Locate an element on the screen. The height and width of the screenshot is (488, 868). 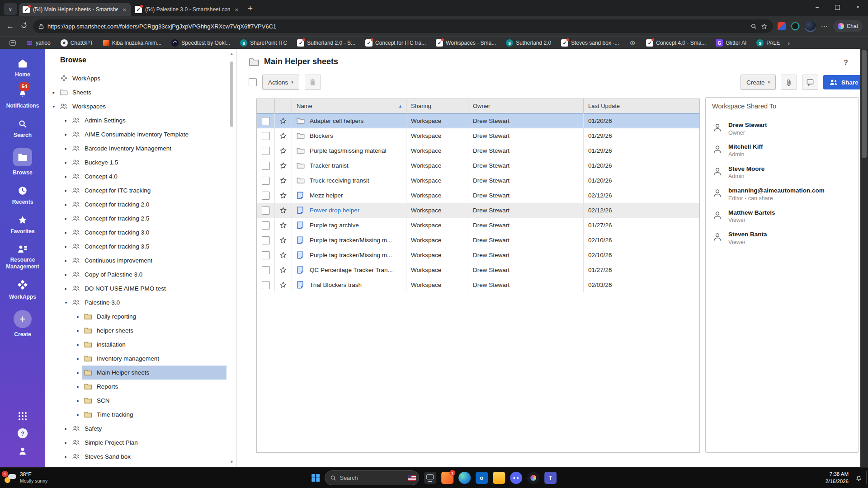
table-row: Tracker tranist Workspace Drew Stewart 0… is located at coordinates (478, 165).